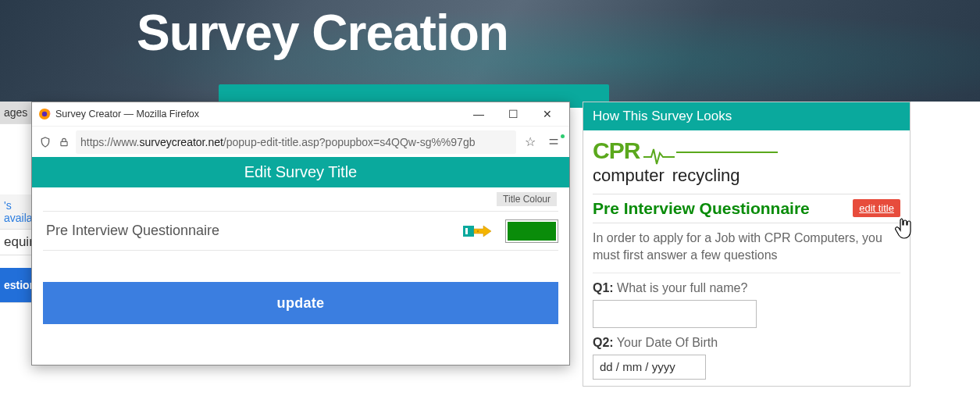  What do you see at coordinates (747, 341) in the screenshot?
I see `question-2-label: Q2: Your Date Of Birth` at bounding box center [747, 341].